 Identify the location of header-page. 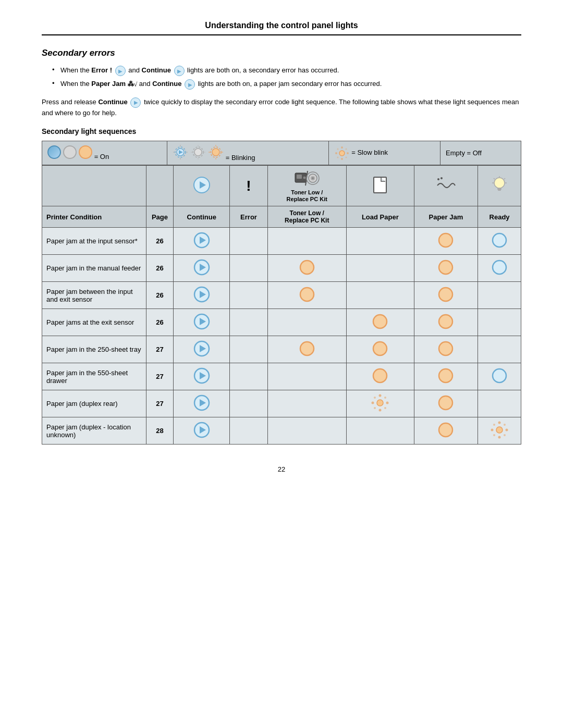
(160, 186).